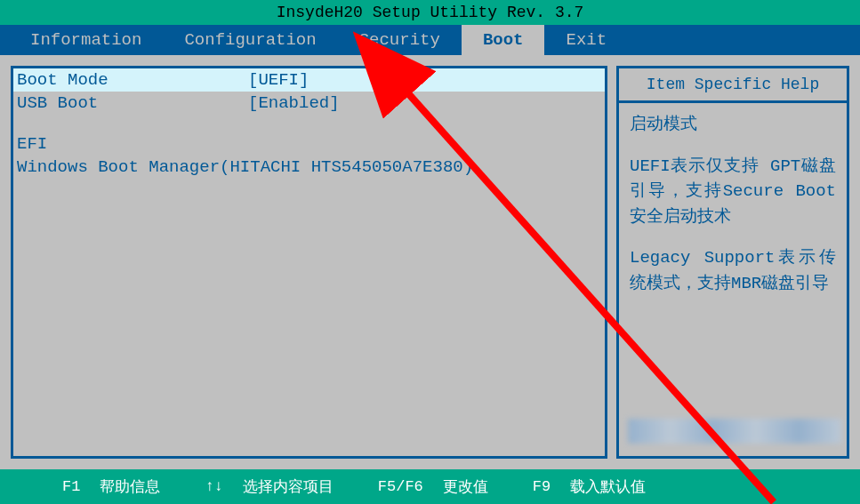 This screenshot has height=504, width=860. Describe the element at coordinates (309, 103) in the screenshot. I see `row-usb-boot: USB Boot [Enabled]` at that location.